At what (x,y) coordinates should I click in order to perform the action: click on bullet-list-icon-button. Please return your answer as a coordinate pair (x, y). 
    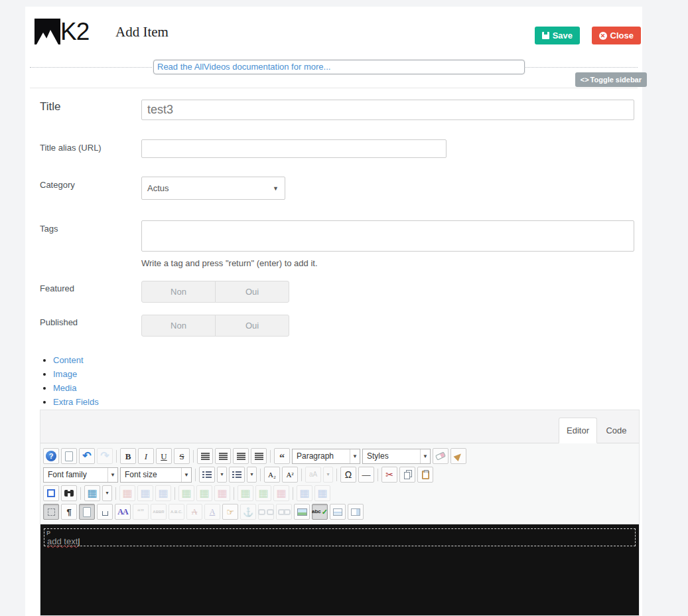
    Looking at the image, I should click on (237, 475).